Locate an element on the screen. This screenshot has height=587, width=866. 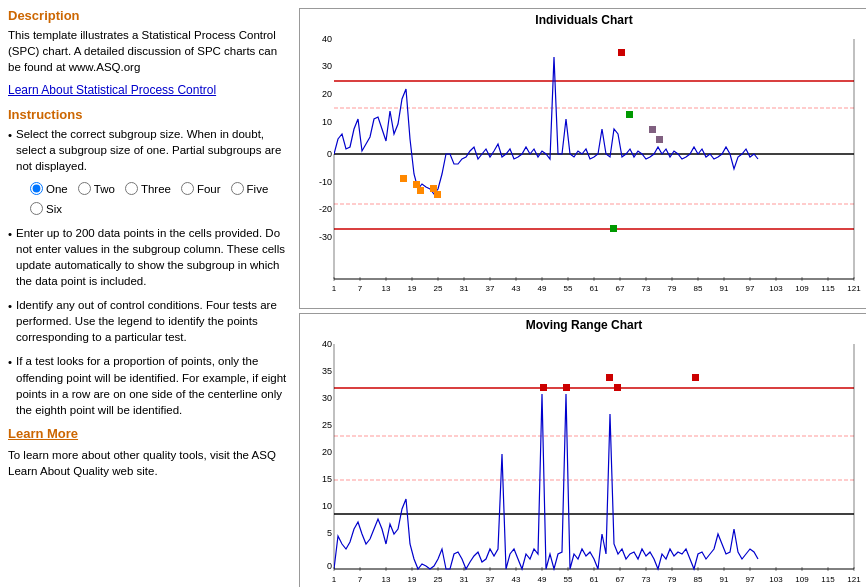
svg-text: 15 is located at coordinates (327, 479).